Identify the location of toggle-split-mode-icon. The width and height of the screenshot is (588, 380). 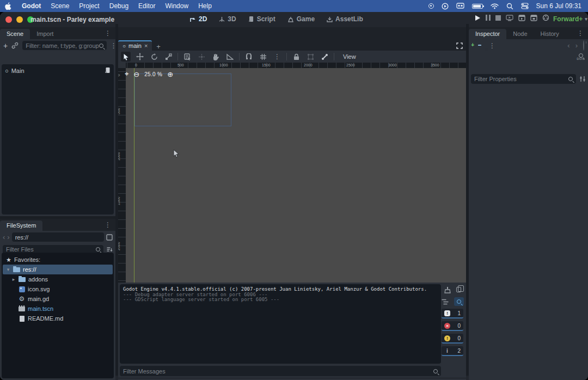
(109, 237).